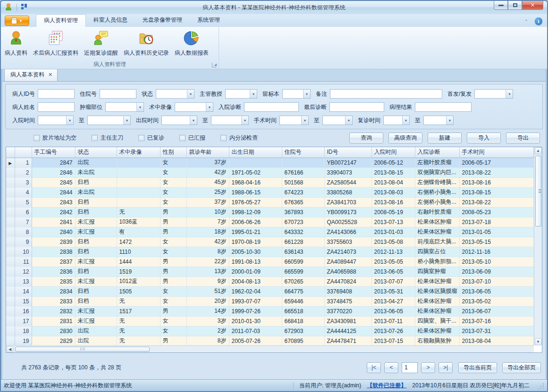 Image resolution: width=548 pixels, height=392 pixels. I want to click on admit-time-from-dropdown: ▼, so click(56, 120).